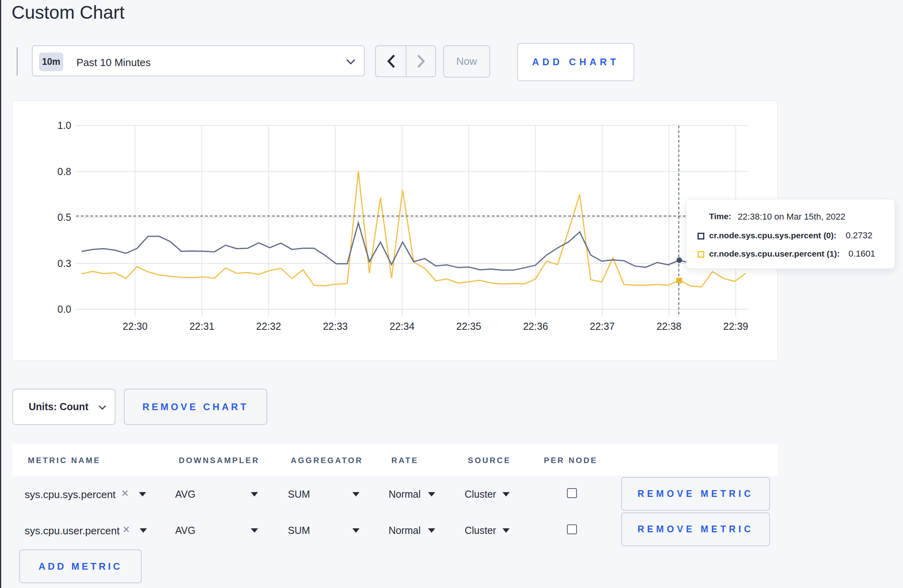 The image size is (903, 588). I want to click on svg-text: 22:33, so click(335, 326).